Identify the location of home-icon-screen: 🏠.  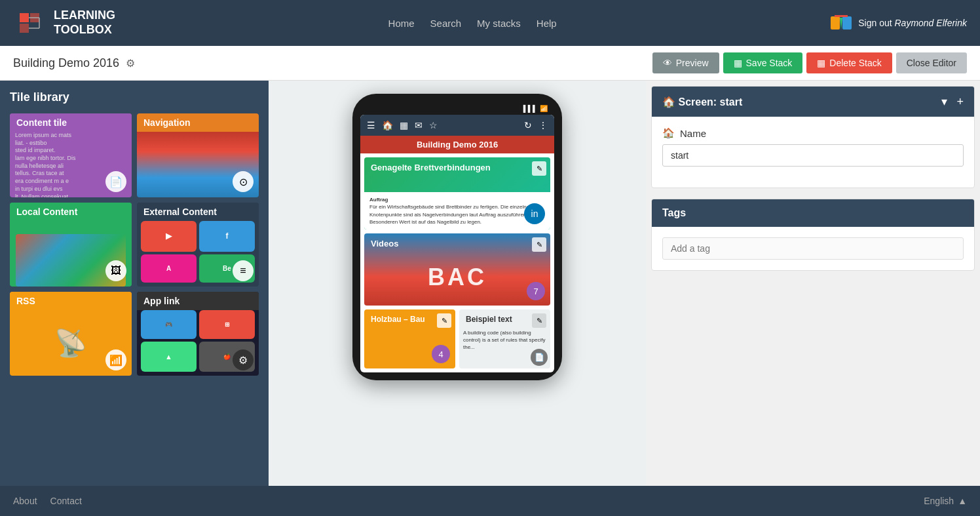
(670, 102).